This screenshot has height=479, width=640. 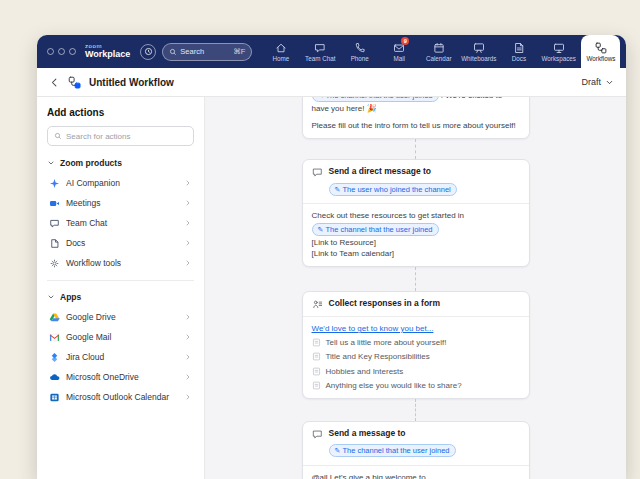 I want to click on section-label: Zoom products, so click(x=91, y=163).